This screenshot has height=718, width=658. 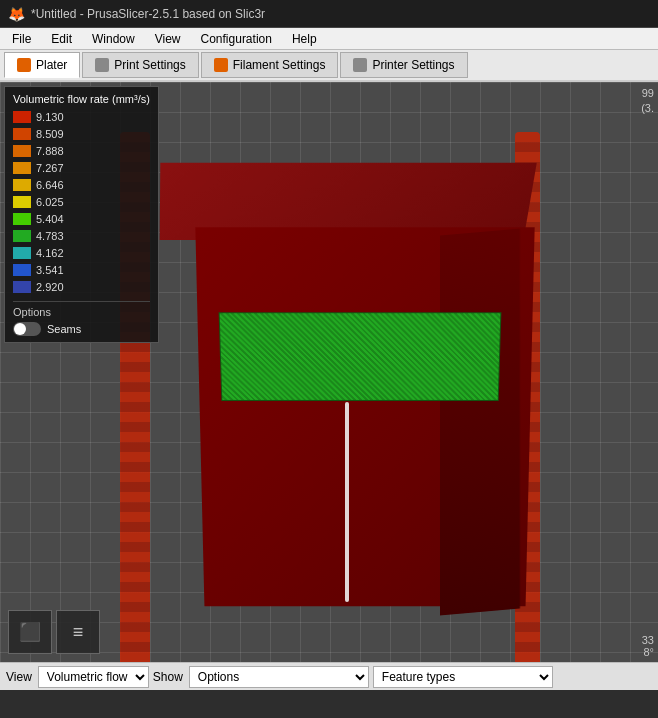 What do you see at coordinates (360, 65) in the screenshot?
I see `printer-settings-icon` at bounding box center [360, 65].